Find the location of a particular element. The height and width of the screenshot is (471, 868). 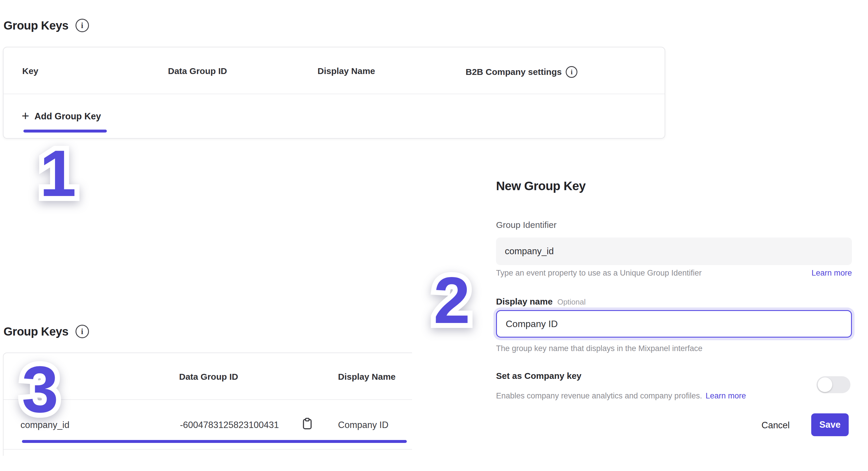

cancel-button: Cancel is located at coordinates (776, 425).